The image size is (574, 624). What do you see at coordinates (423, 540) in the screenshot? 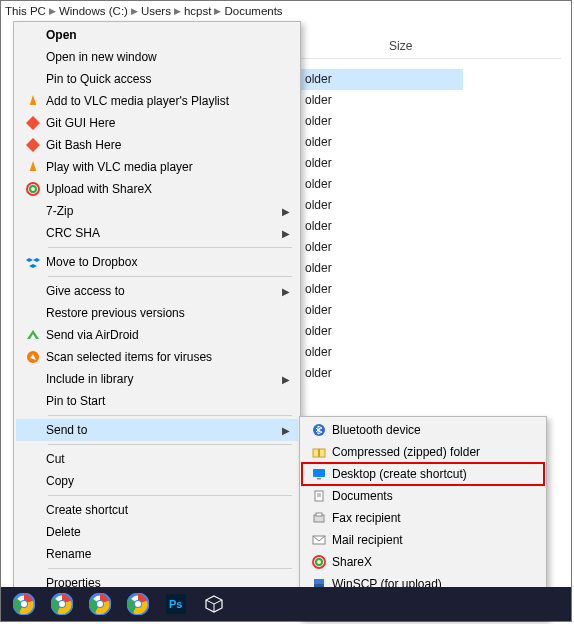
I see `submenu-mail: Mail recipient` at bounding box center [423, 540].